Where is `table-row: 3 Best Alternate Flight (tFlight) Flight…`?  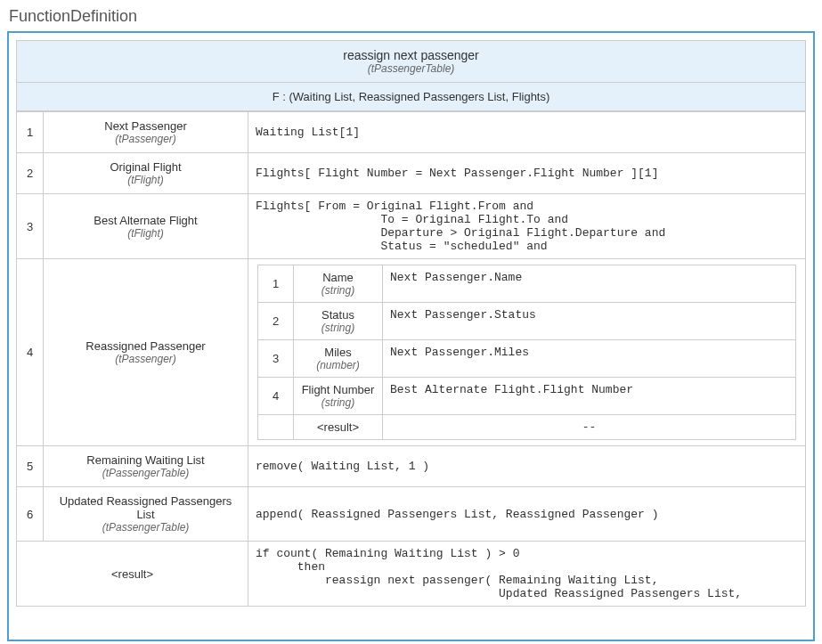 table-row: 3 Best Alternate Flight (tFlight) Flight… is located at coordinates (411, 226).